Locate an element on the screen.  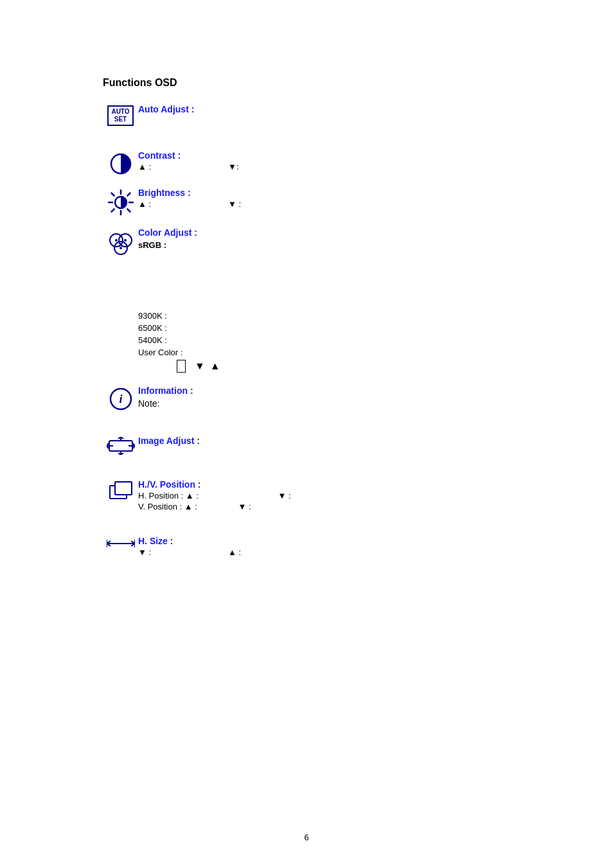
h-size-icon is located at coordinates (121, 544).